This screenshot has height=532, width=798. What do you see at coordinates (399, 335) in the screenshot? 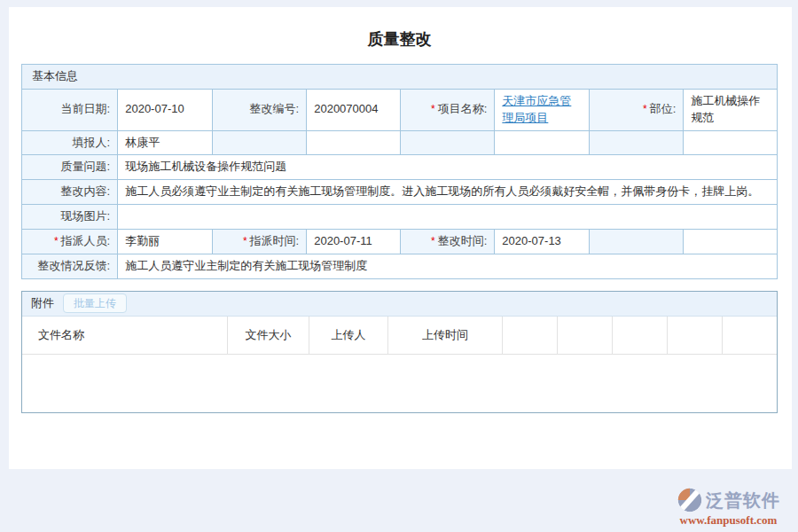
I see `attachments-header-row: 文件名称 文件大小 上传人 上传时间` at bounding box center [399, 335].